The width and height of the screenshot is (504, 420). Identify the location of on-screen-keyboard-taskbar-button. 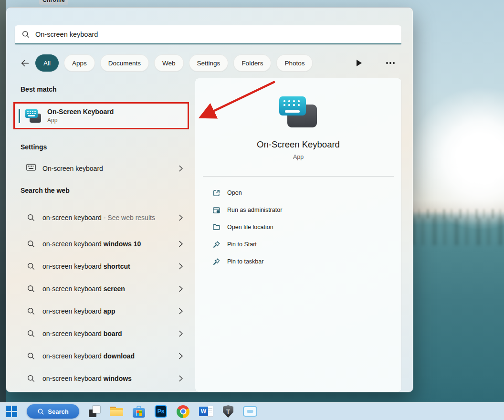
(250, 411).